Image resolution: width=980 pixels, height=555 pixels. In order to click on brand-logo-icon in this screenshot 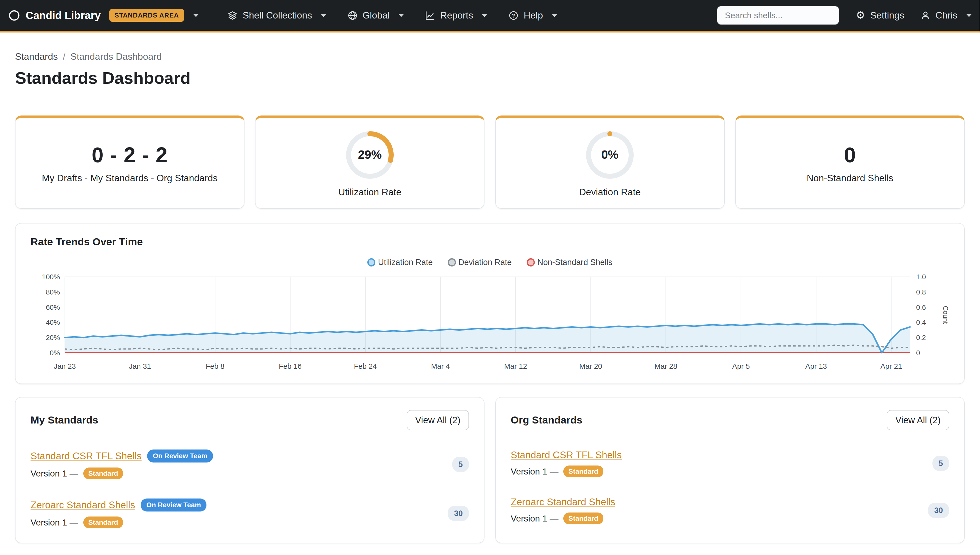, I will do `click(14, 15)`.